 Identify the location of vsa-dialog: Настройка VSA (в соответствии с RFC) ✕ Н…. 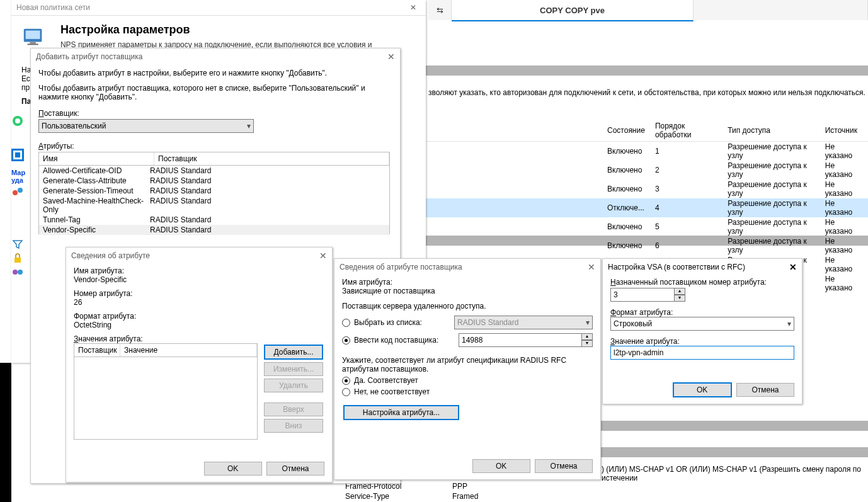
(702, 331).